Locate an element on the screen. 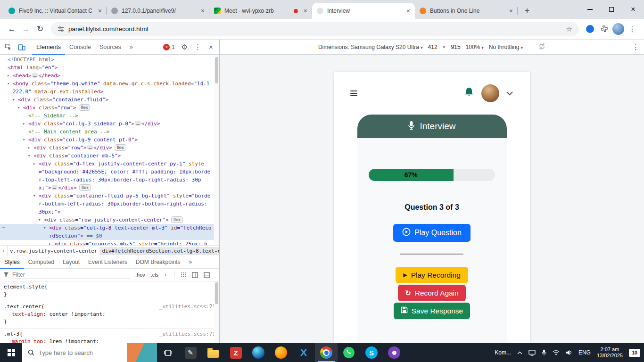 The width and height of the screenshot is (644, 362). close-window-button: × is located at coordinates (633, 9).